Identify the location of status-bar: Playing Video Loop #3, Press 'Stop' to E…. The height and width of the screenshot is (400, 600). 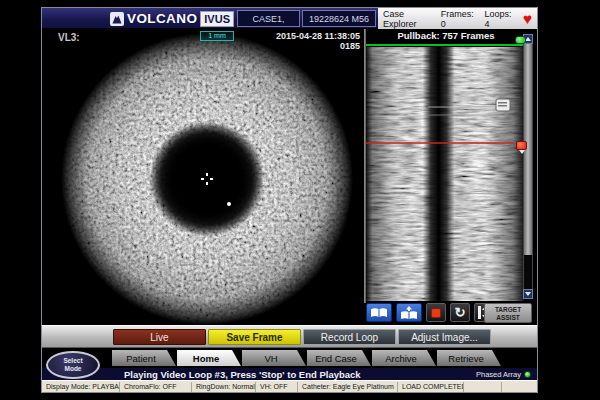
(290, 374).